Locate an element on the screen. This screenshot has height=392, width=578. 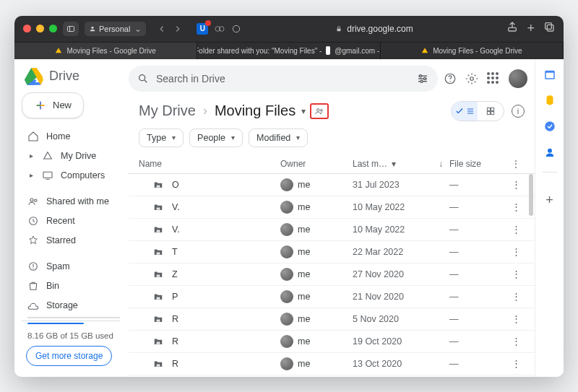
browser-profile-button: Personal ⌄ is located at coordinates (116, 29).